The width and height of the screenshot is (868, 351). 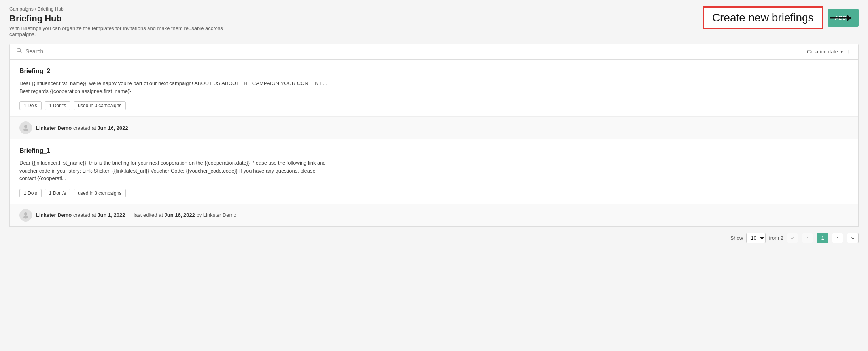 I want to click on card-footer-1: Linkster Demo created at Jun 1, 2022 las…, so click(x=434, y=215).